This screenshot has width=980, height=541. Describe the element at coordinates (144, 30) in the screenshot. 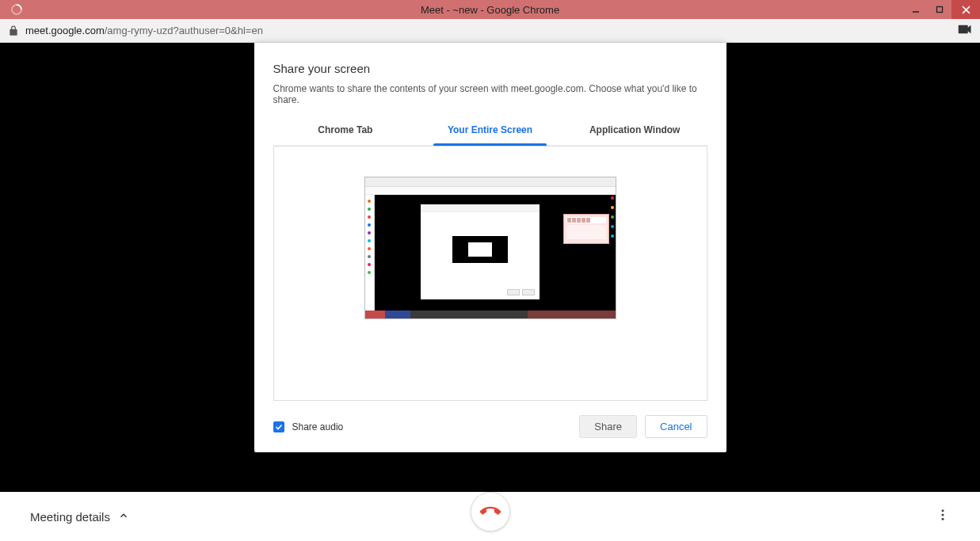

I see `url-text: meet.google.com/amg-rymy-uzd?authuser=0&…` at that location.